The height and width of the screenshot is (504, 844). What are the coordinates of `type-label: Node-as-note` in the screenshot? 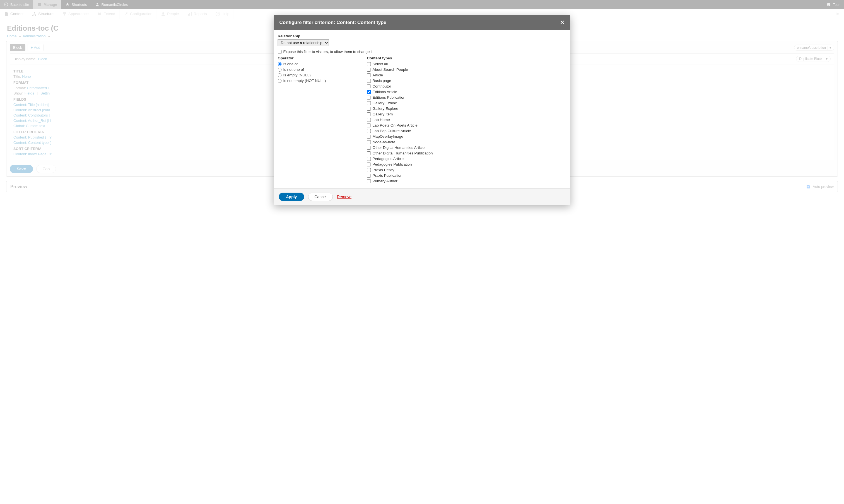 It's located at (384, 142).